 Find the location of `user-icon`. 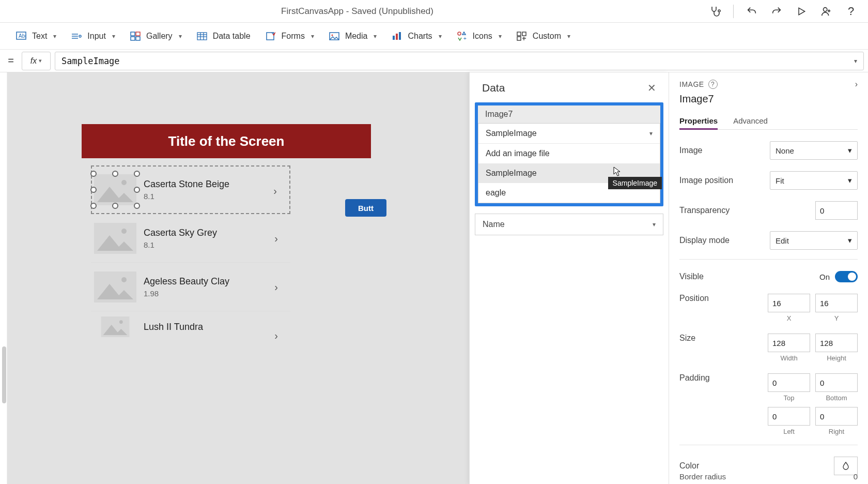

user-icon is located at coordinates (826, 11).